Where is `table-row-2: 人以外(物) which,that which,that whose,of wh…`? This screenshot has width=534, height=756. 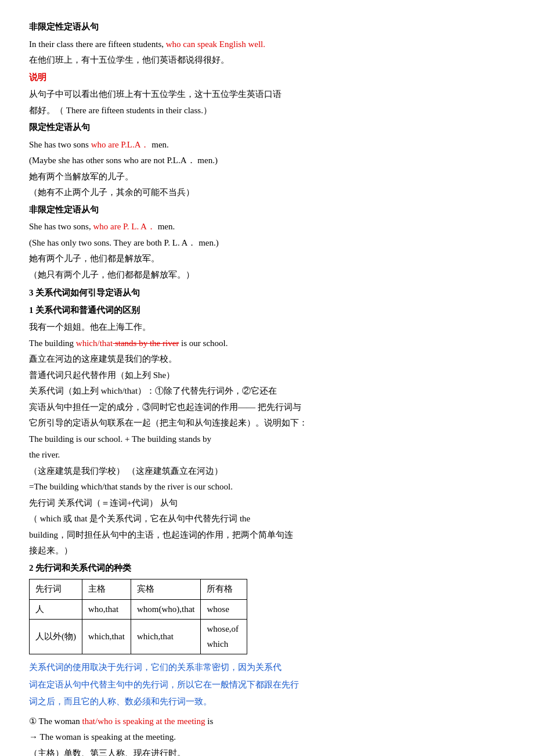 table-row-2: 人以外(物) which,that which,that whose,of wh… is located at coordinates (138, 637).